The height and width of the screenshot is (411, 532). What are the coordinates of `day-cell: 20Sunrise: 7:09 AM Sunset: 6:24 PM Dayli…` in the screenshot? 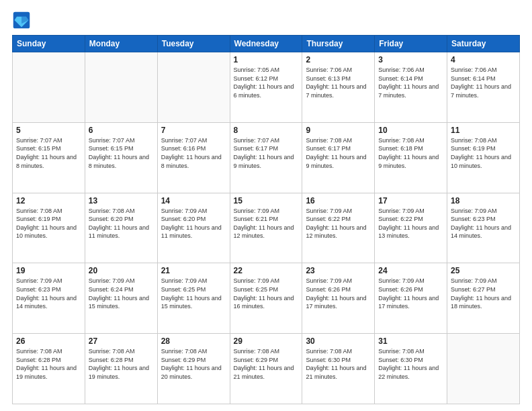 It's located at (121, 298).